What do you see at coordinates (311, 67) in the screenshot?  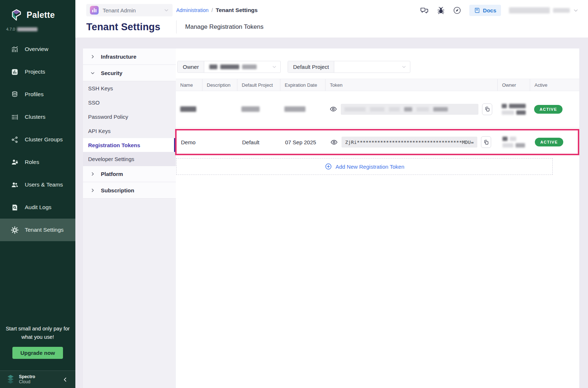 I see `default-project-filter-label: Default Project` at bounding box center [311, 67].